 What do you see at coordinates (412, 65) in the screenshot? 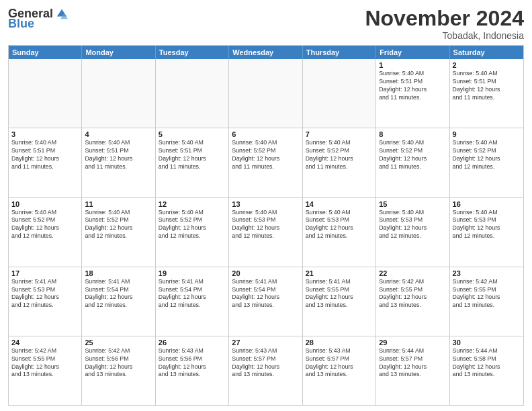
I see `day-number: 1` at bounding box center [412, 65].